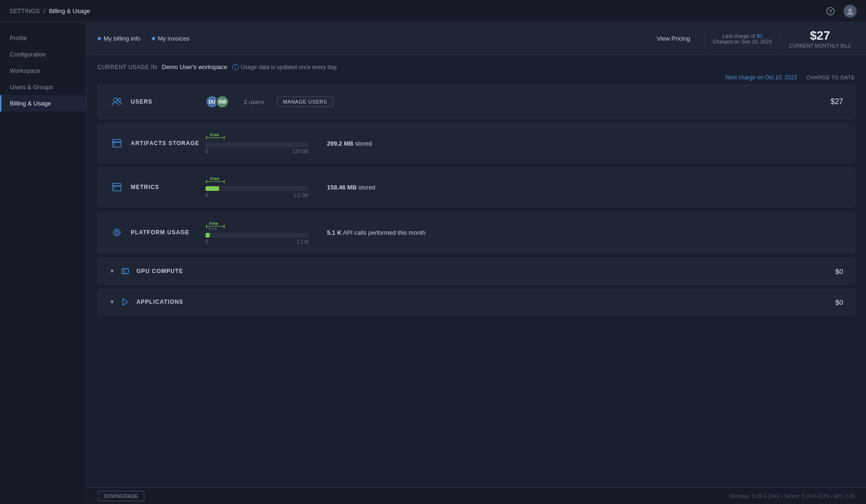 Image resolution: width=866 pixels, height=504 pixels. I want to click on downgrade-button: DOWNGRADE, so click(121, 496).